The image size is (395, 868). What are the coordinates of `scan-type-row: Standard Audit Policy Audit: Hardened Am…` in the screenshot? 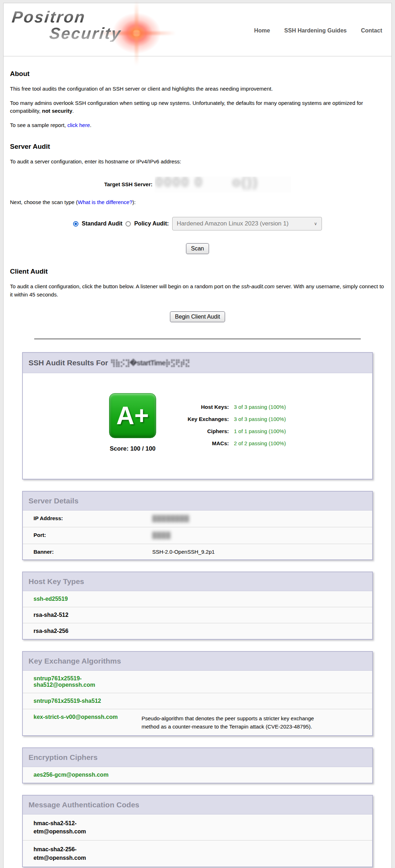 It's located at (198, 224).